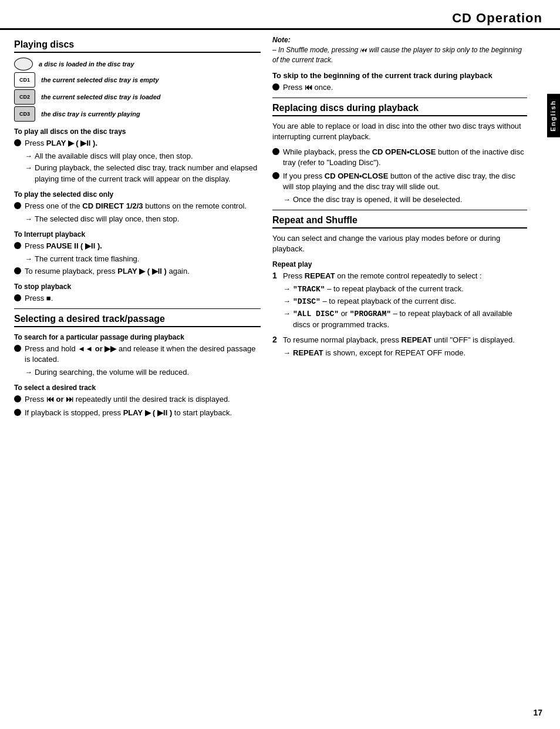  Describe the element at coordinates (137, 366) in the screenshot. I see `selecting-section: Selecting a desired track/passage To sea…` at that location.